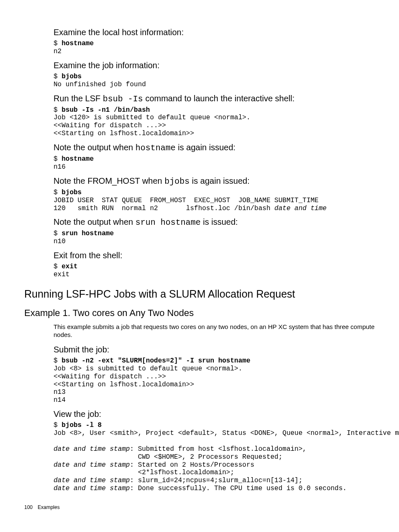  Describe the element at coordinates (82, 425) in the screenshot. I see `command: bjobs -l 8` at that location.